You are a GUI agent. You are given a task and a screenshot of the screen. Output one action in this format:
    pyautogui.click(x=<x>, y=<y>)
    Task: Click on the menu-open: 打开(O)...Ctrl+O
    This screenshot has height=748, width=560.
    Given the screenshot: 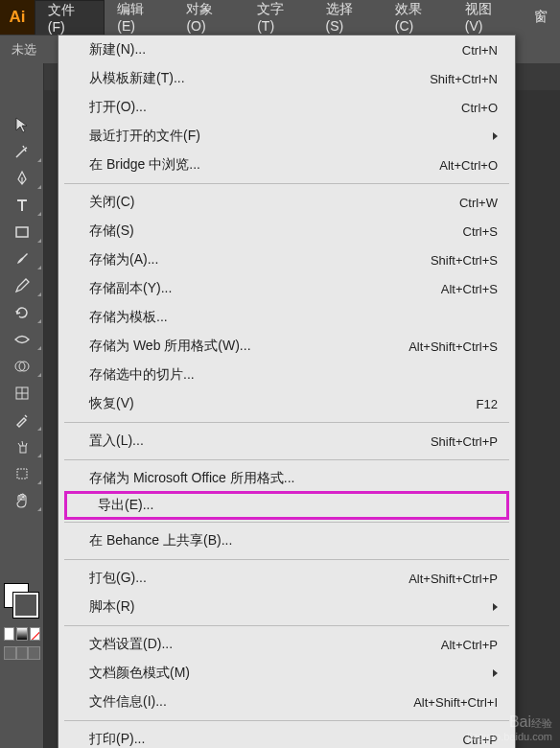 What is the action you would take?
    pyautogui.click(x=287, y=107)
    